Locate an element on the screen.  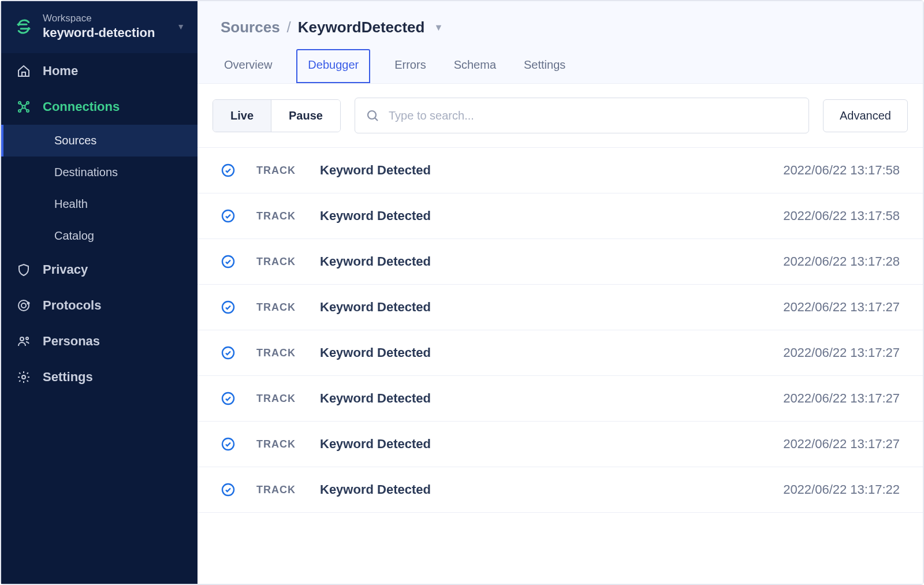
sidebar-item-label: Personas is located at coordinates (72, 341).